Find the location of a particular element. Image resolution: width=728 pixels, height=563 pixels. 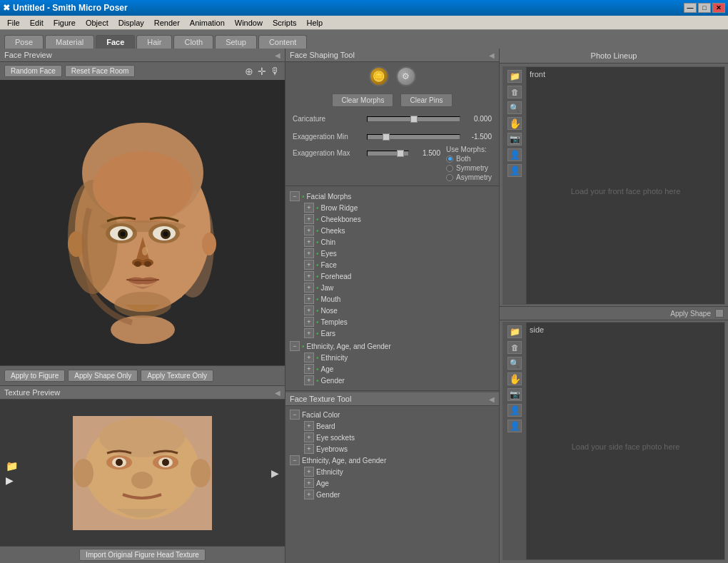

tree-expand-face: + is located at coordinates (309, 265).